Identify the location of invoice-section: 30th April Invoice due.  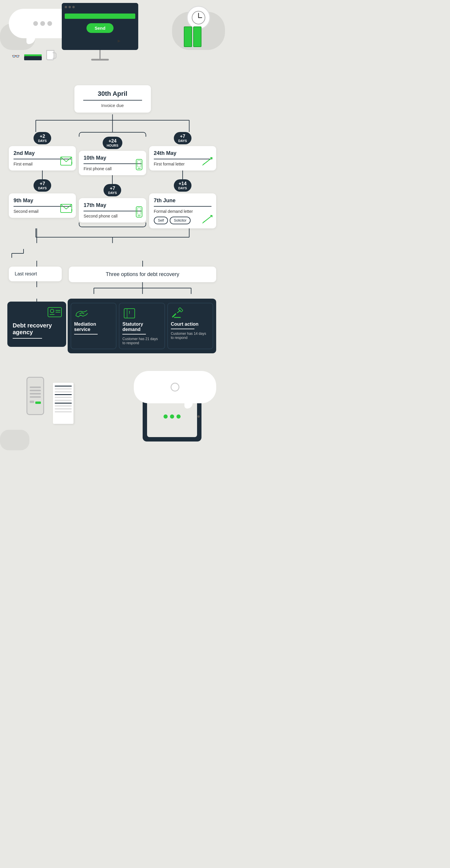
(113, 100).